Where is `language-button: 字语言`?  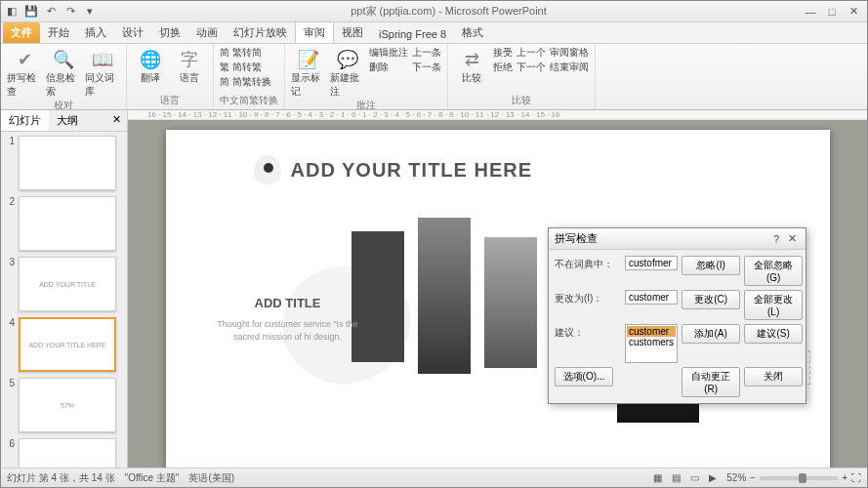 language-button: 字语言 is located at coordinates (189, 65).